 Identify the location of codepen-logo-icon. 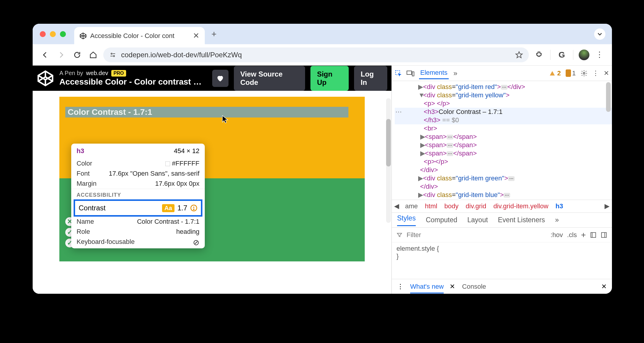
(45, 78).